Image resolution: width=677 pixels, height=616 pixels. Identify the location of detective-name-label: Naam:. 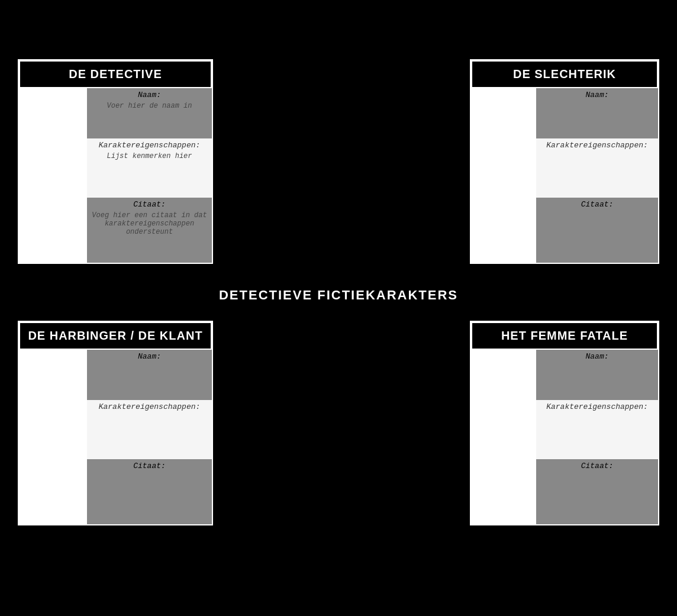
(149, 95).